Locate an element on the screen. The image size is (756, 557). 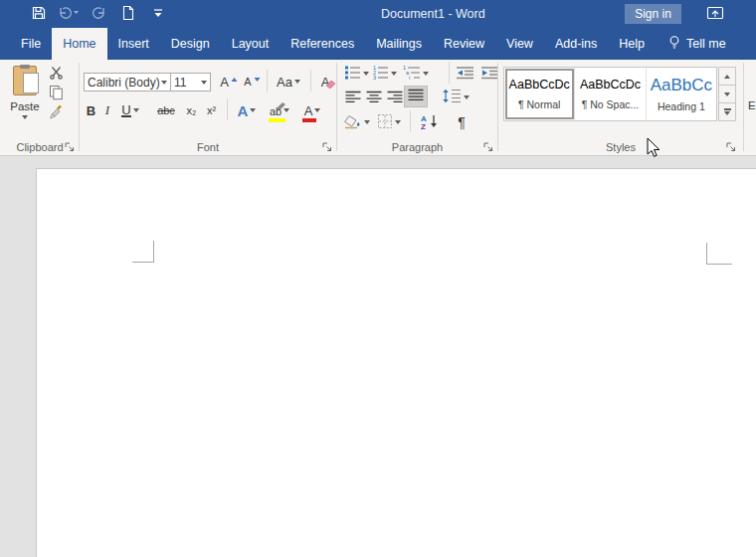
style-card-heading1: AaBbCc Heading 1 is located at coordinates (681, 93).